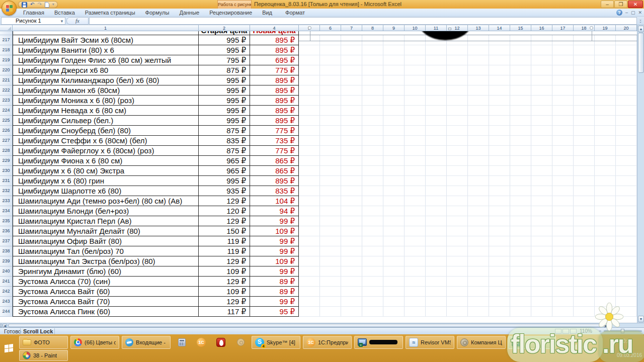  I want to click on tab-0: Главная, so click(34, 13).